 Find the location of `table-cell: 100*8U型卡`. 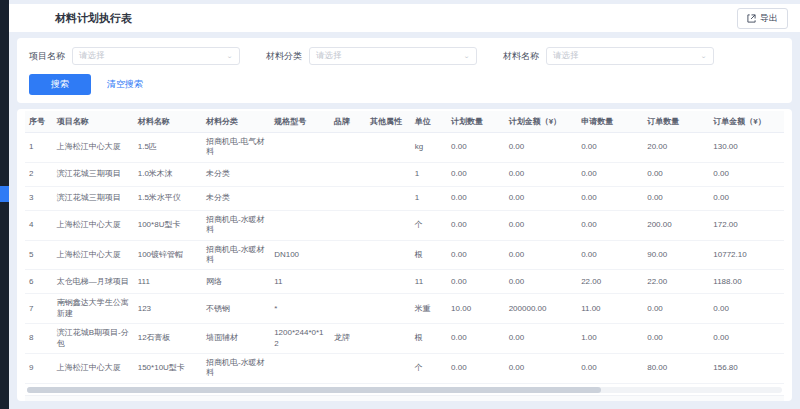

table-cell: 100*8U型卡 is located at coordinates (168, 225).